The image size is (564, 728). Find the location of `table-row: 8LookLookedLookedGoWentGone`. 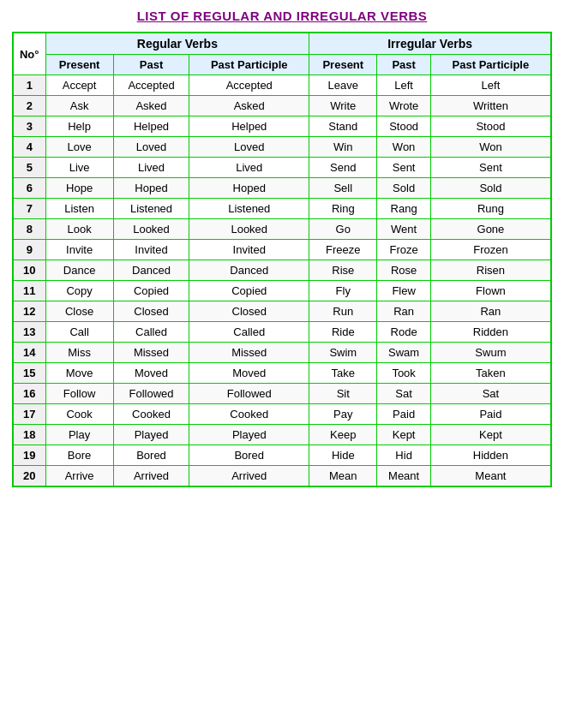

table-row: 8LookLookedLookedGoWentGone is located at coordinates (282, 230).